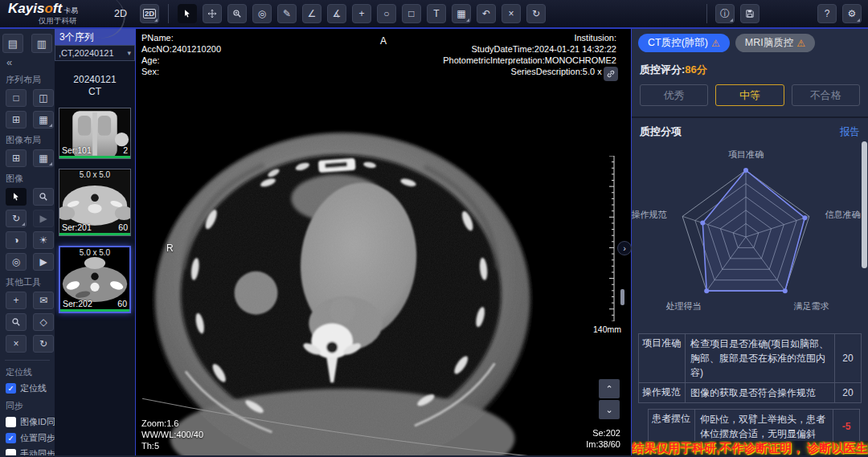 The width and height of the screenshot is (868, 457). What do you see at coordinates (42, 43) in the screenshot?
I see `report-panel-toggle-icon: ▥` at bounding box center [42, 43].